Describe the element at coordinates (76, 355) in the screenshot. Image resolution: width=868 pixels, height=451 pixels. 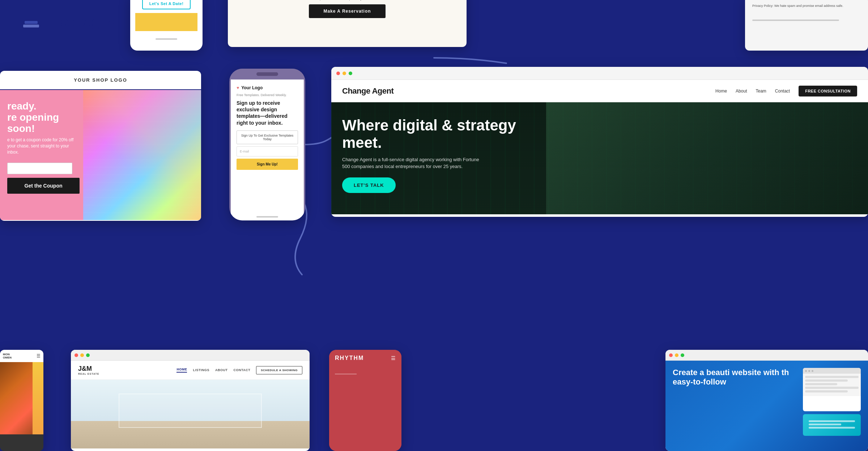
I see `re-dot-close` at that location.